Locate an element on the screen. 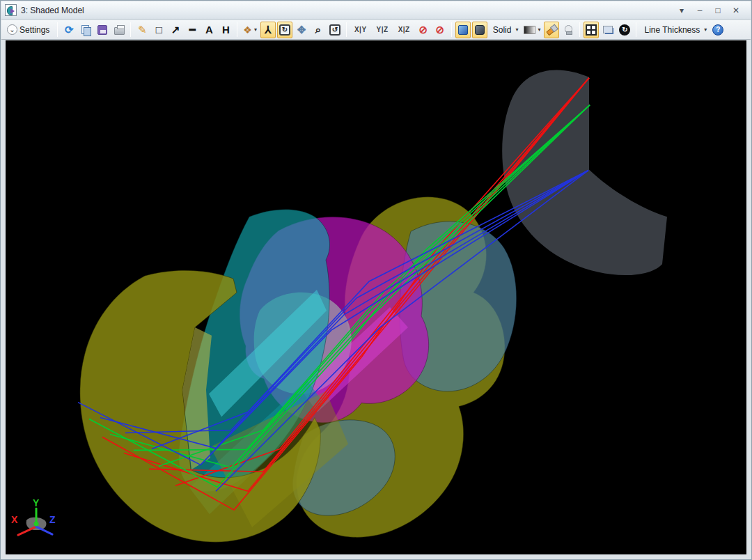 The height and width of the screenshot is (560, 752). settings-label: Settings is located at coordinates (35, 30).